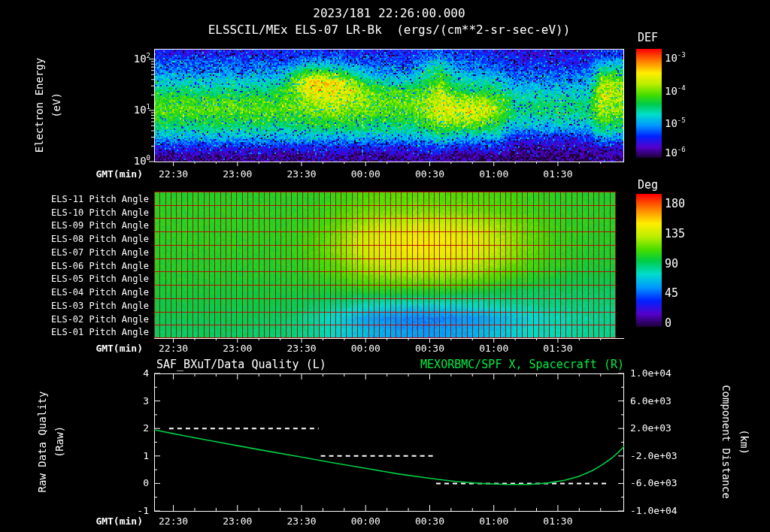 The image size is (770, 532). Describe the element at coordinates (675, 234) in the screenshot. I see `deg-colorbar-tick-label: 135` at that location.